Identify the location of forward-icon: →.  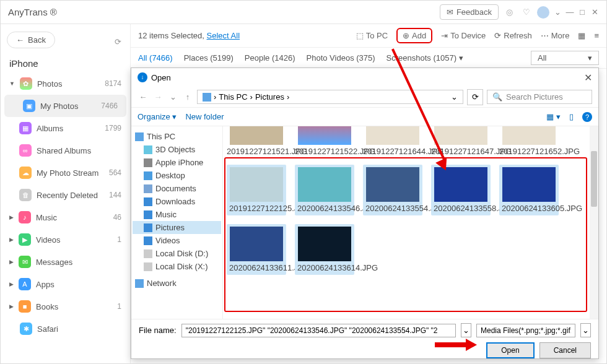
(158, 97).